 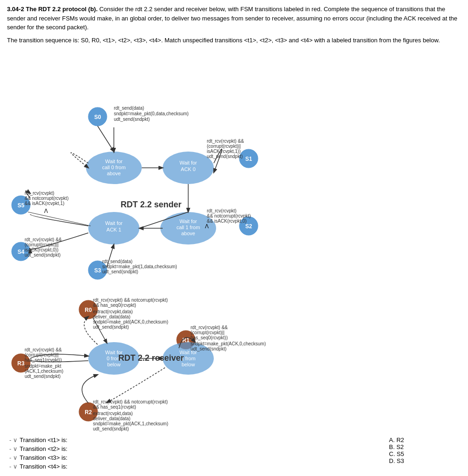 I want to click on dropdown-icon-t1: ∨, so click(x=15, y=440).